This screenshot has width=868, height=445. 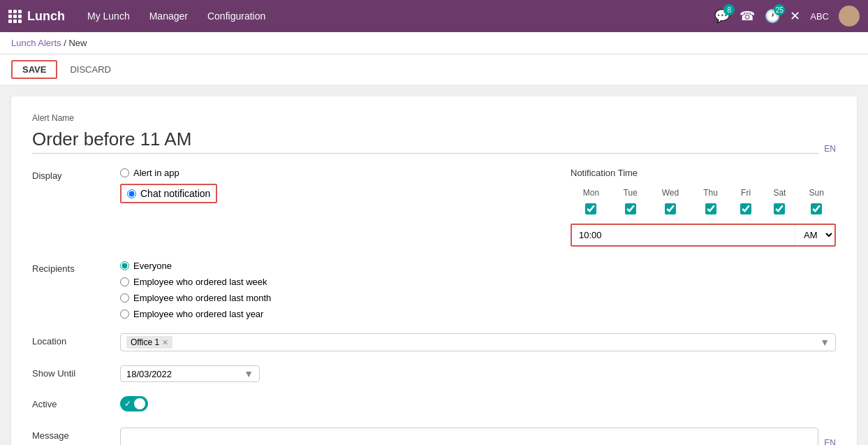 I want to click on day-wed-header: Wed, so click(x=670, y=193).